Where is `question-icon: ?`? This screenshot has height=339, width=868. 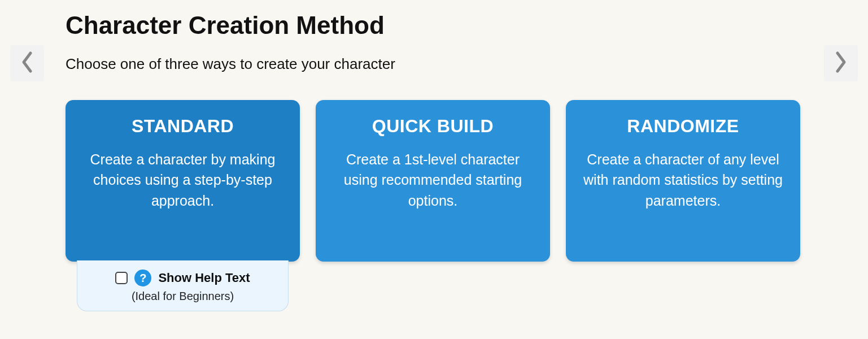 question-icon: ? is located at coordinates (143, 278).